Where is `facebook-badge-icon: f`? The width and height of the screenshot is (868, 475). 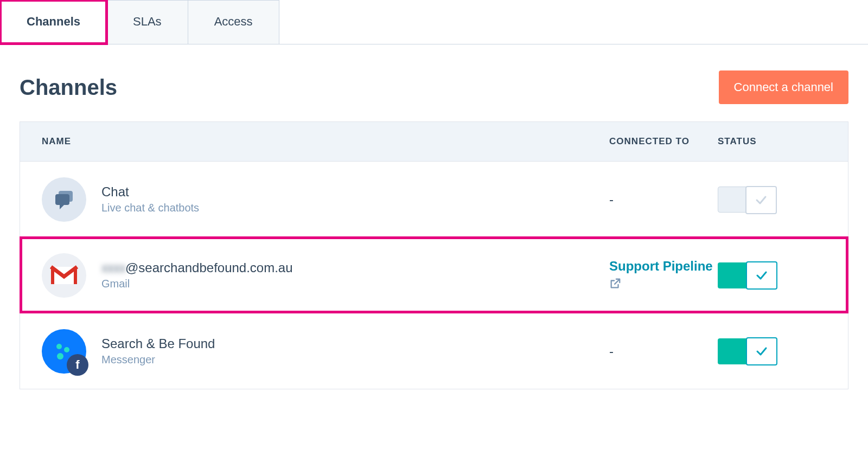 facebook-badge-icon: f is located at coordinates (78, 365).